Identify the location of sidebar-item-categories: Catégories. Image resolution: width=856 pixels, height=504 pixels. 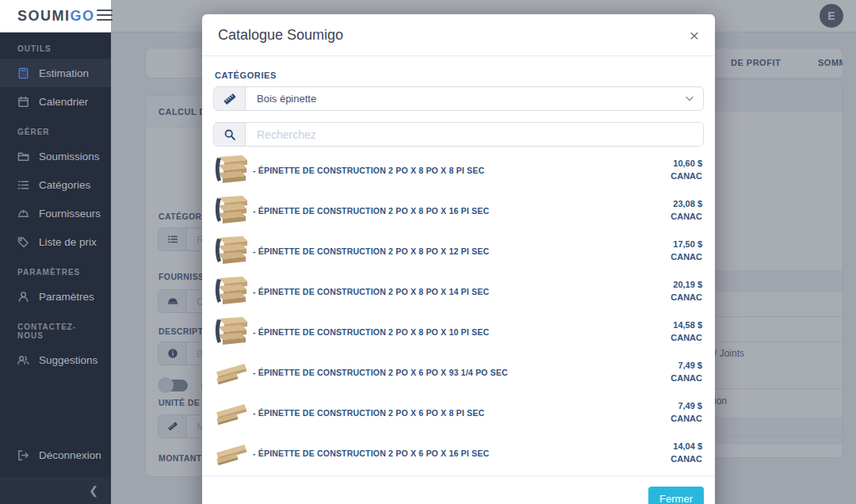
(55, 185).